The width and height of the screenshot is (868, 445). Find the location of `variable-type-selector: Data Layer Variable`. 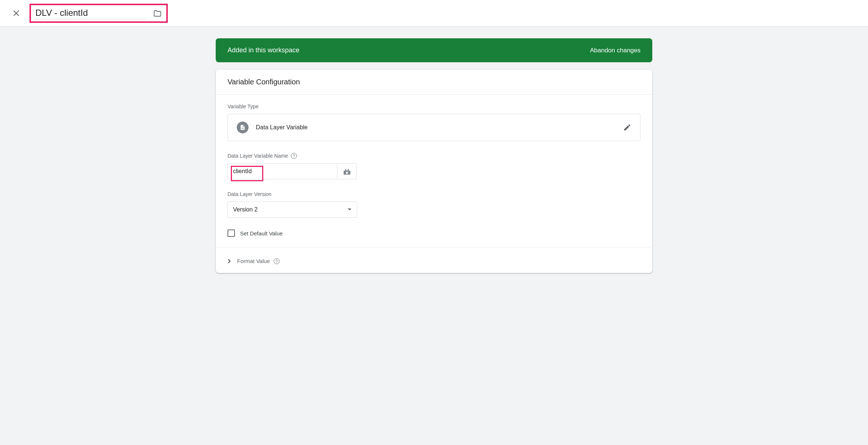

variable-type-selector: Data Layer Variable is located at coordinates (434, 127).